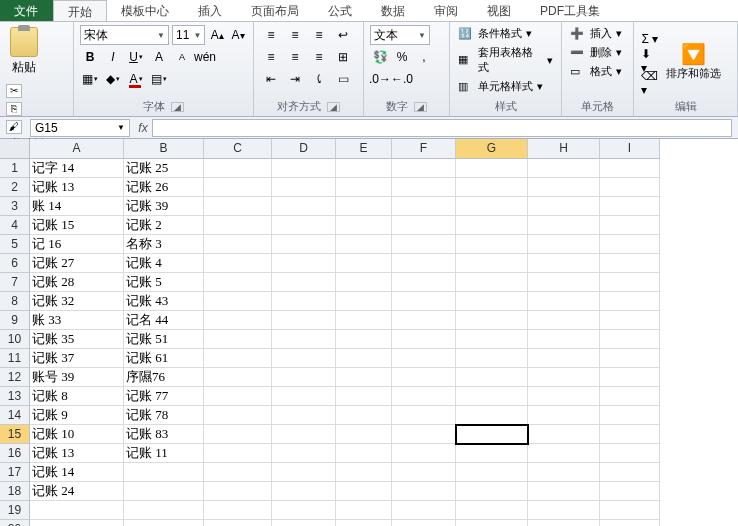  Describe the element at coordinates (295, 57) in the screenshot. I see `align-center-button: ≡` at that location.